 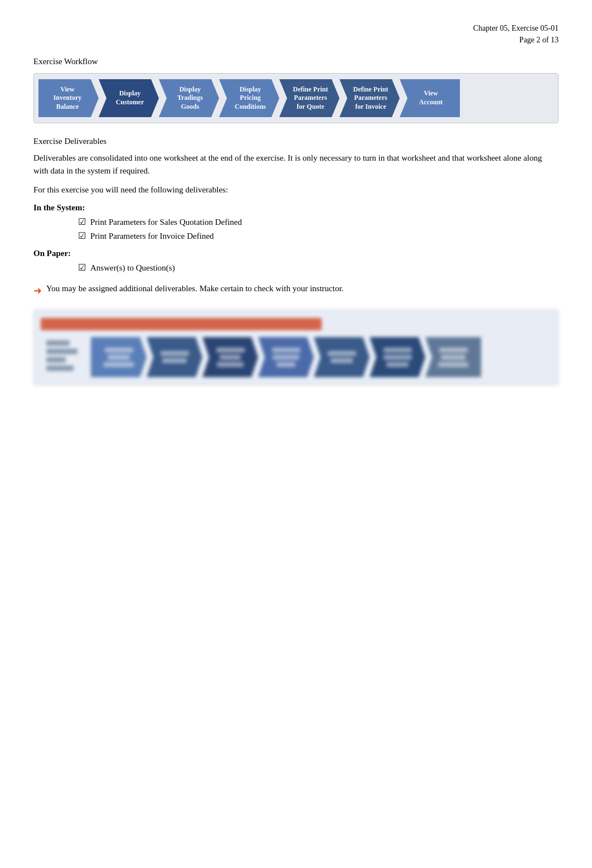 What do you see at coordinates (68, 98) in the screenshot?
I see `workflow-step-1-label: ViewInventoryBalance` at bounding box center [68, 98].